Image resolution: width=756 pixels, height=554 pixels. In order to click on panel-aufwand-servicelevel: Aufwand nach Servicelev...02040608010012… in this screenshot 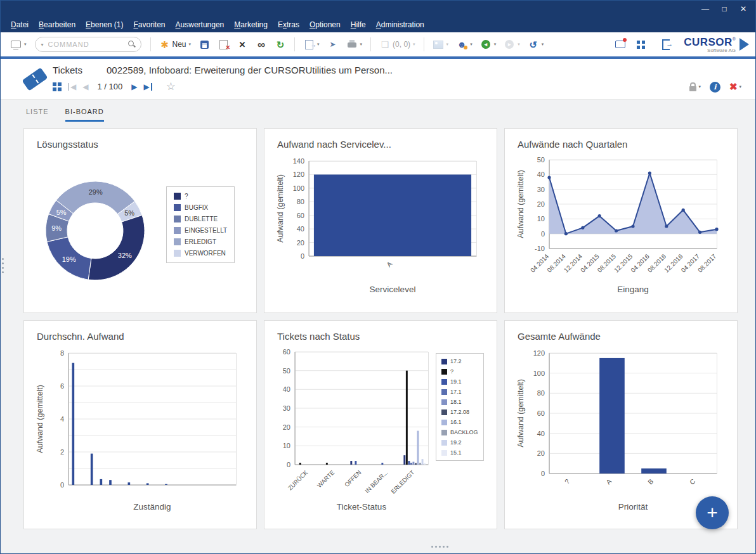, I will do `click(381, 221)`.